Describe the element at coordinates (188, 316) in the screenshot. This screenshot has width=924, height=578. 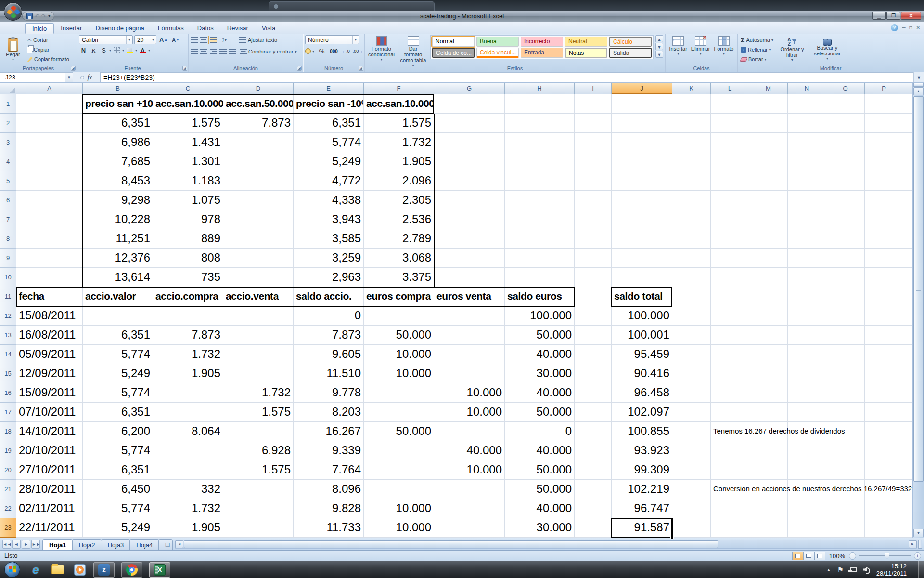
I see `cell-C12` at that location.